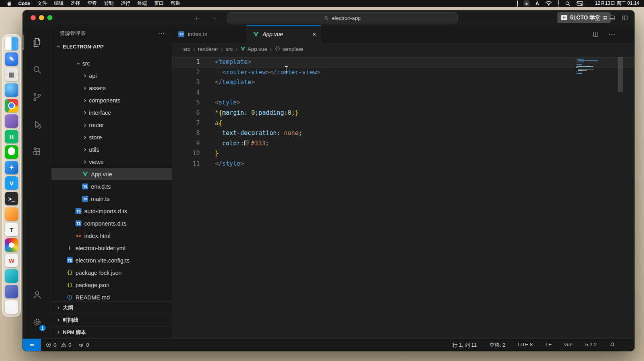  Describe the element at coordinates (12, 121) in the screenshot. I see `dock-icon-purple-app` at that location.